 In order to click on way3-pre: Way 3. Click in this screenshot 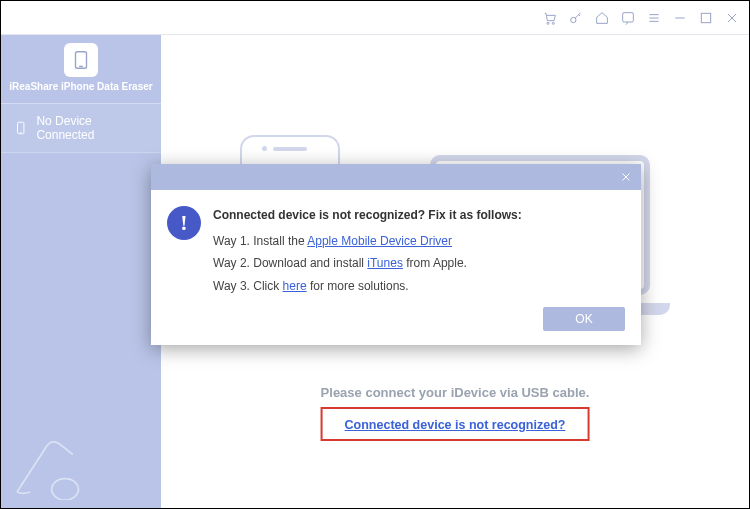, I will do `click(248, 286)`.